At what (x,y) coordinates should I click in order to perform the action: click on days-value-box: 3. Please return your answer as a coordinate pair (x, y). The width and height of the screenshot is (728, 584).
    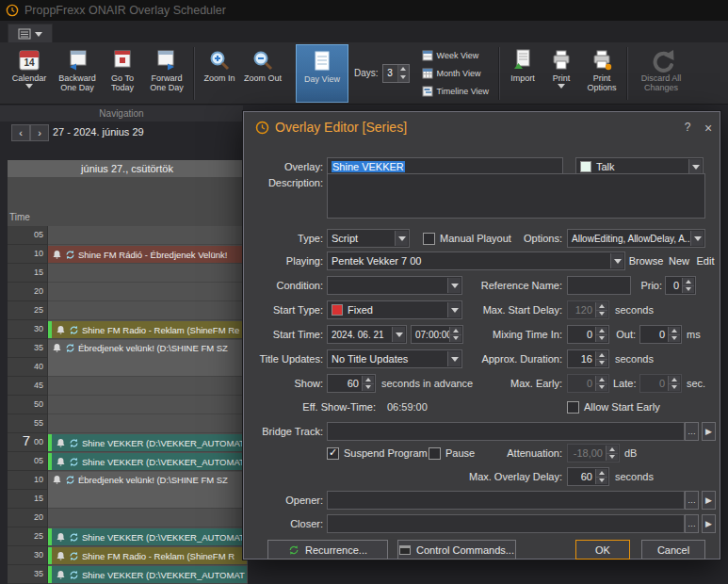
    Looking at the image, I should click on (396, 73).